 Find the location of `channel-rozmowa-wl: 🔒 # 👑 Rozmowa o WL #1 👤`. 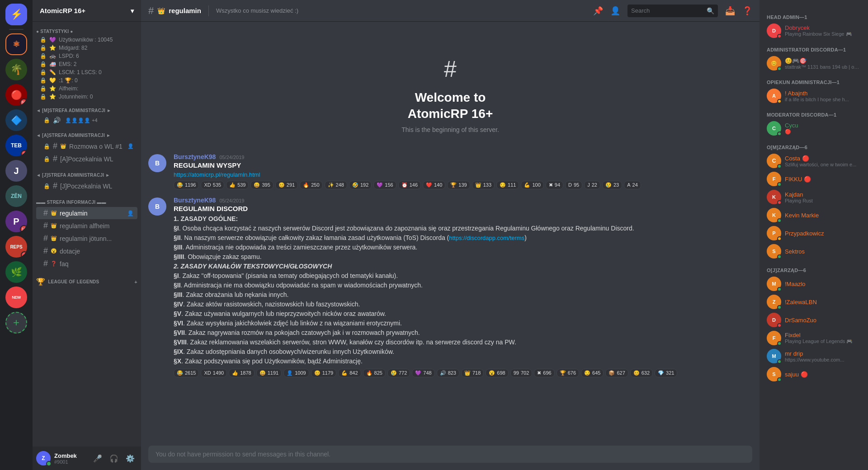

channel-rozmowa-wl: 🔒 # 👑 Rozmowa o WL #1 👤 is located at coordinates (87, 146).